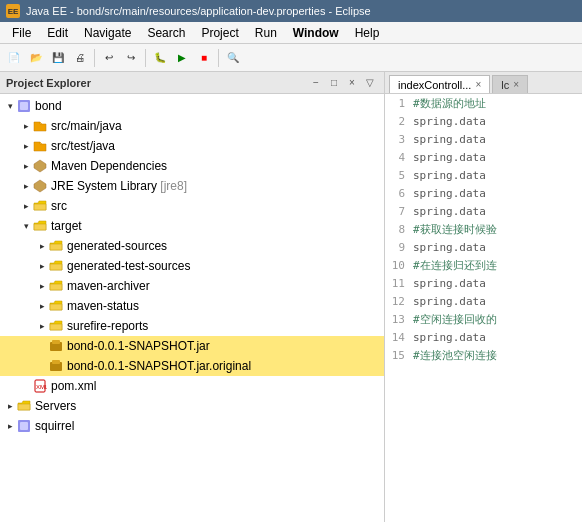 This screenshot has width=582, height=522. Describe the element at coordinates (192, 106) in the screenshot. I see `tree-item-bond: ▾bond` at that location.